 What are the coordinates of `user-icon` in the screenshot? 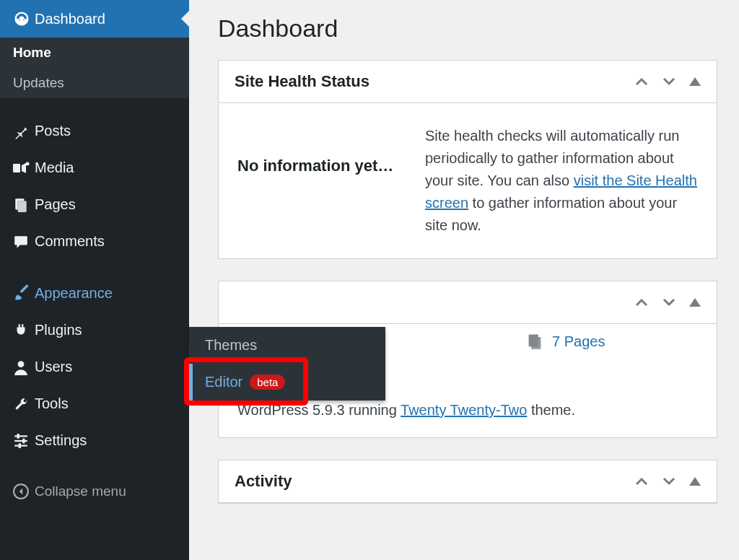 It's located at (24, 367).